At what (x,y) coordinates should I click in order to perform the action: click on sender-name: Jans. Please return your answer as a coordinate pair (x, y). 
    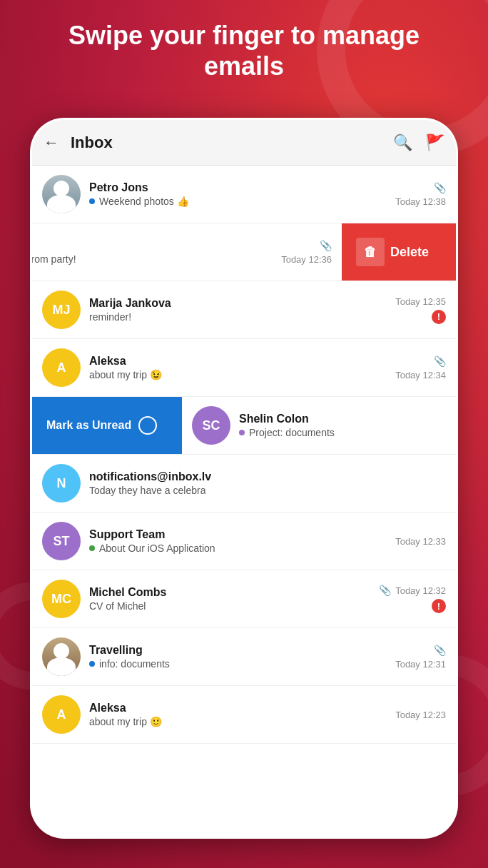
    Looking at the image, I should click on (154, 246).